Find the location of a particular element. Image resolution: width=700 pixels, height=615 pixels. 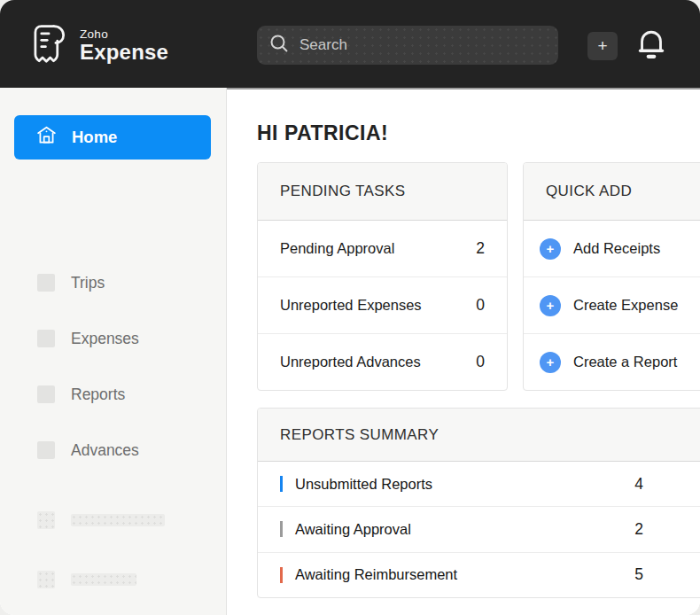

page-greeting: HI PATRICIA! is located at coordinates (323, 133).